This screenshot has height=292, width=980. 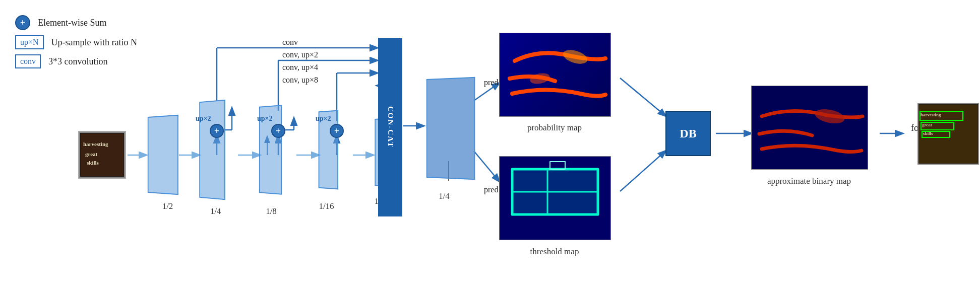 I want to click on label-half: 1/2, so click(x=167, y=206).